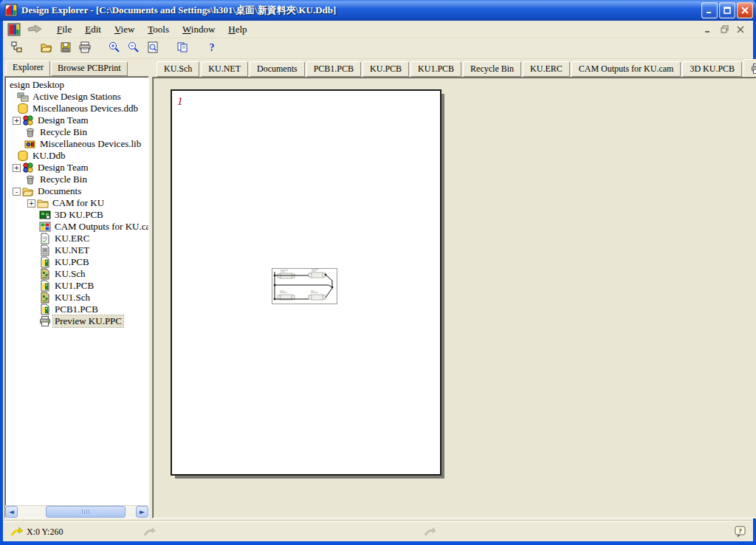 The image size is (756, 545). What do you see at coordinates (158, 30) in the screenshot?
I see `menu-item-tools: Tools` at bounding box center [158, 30].